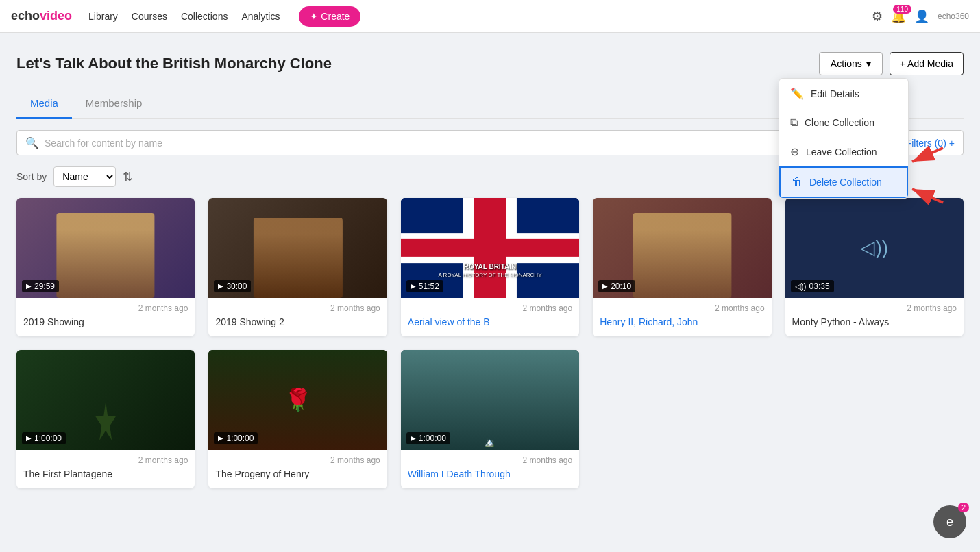 The width and height of the screenshot is (980, 552). What do you see at coordinates (800, 286) in the screenshot?
I see `audio-icon: ◁))` at bounding box center [800, 286].